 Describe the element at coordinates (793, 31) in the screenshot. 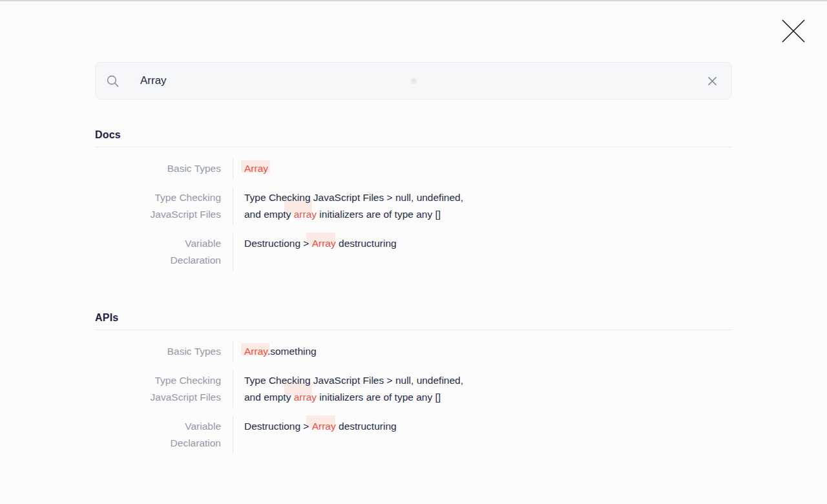

I see `close-button` at that location.